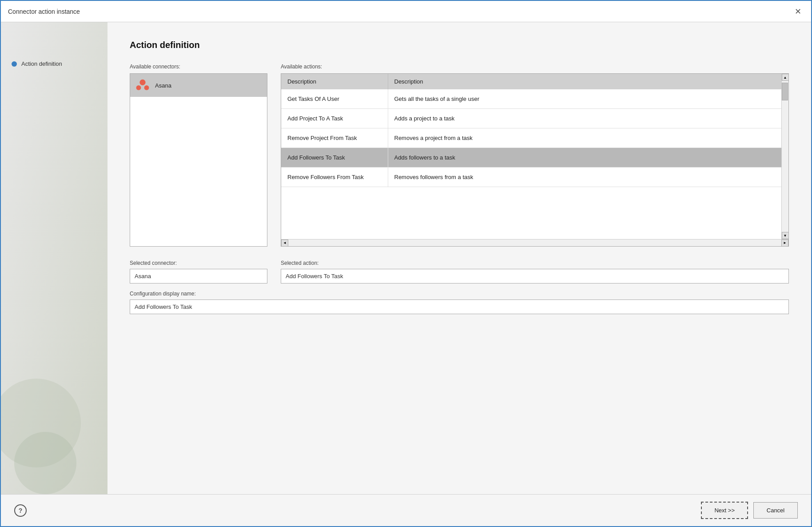 The image size is (812, 527). I want to click on action-row-0: Get Tasks Of A User Gets all the tasks o…, so click(531, 99).